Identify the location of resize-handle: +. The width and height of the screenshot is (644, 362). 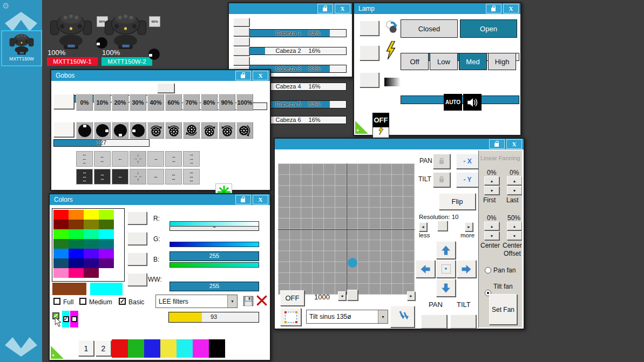
(362, 127).